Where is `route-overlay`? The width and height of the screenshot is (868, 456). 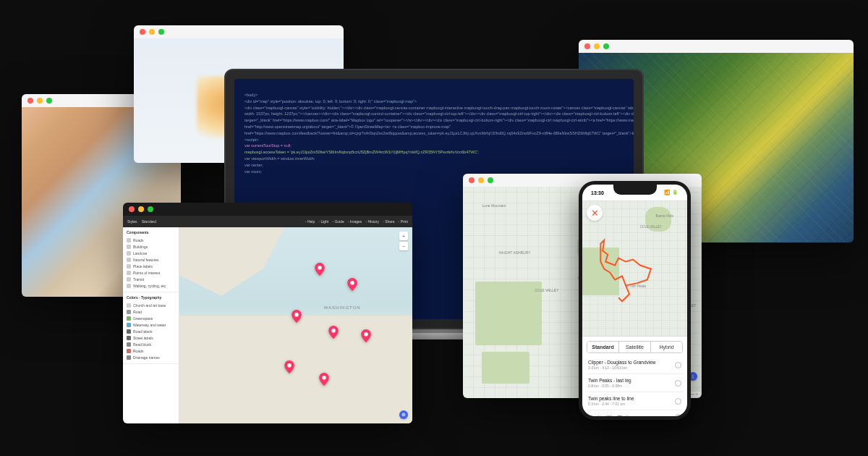
route-overlay is located at coordinates (635, 268).